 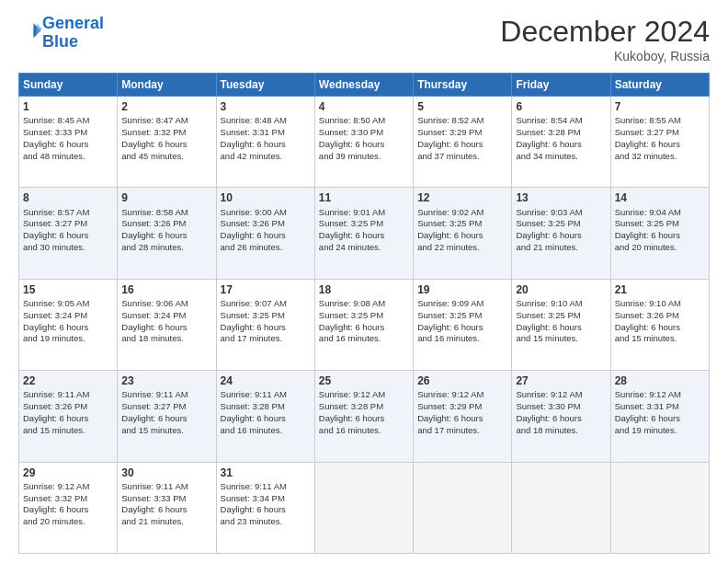 What do you see at coordinates (68, 198) in the screenshot?
I see `day-number: 8` at bounding box center [68, 198].